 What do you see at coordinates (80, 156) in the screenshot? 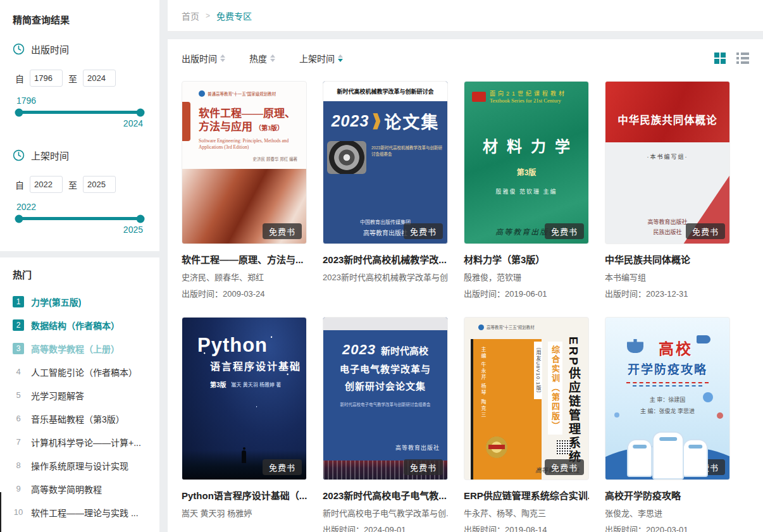
I see `shelf-time-section-header: 上架时间` at bounding box center [80, 156].